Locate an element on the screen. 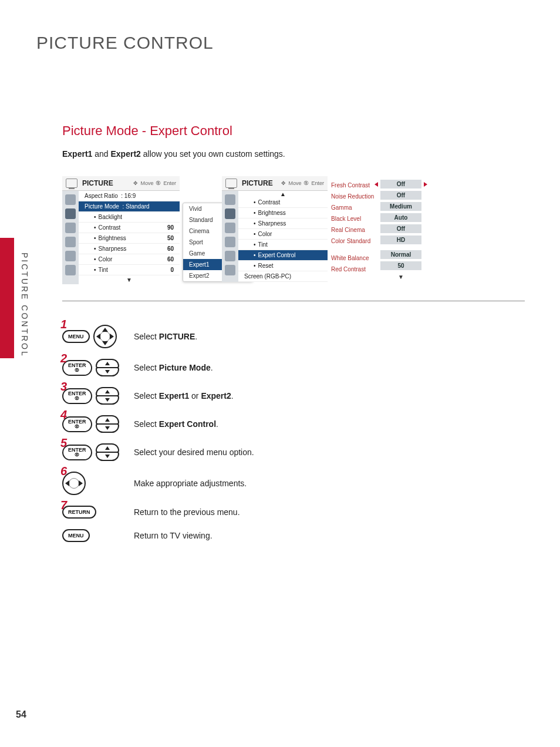 This screenshot has height=747, width=560. step-number: 4 is located at coordinates (63, 415).